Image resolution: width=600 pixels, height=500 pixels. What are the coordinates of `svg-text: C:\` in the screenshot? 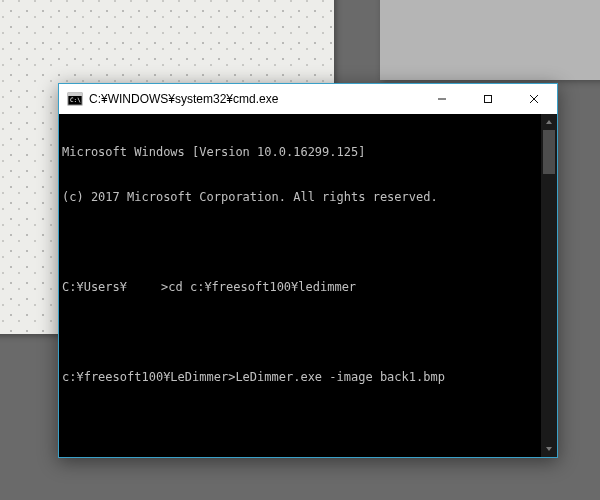 It's located at (76, 100).